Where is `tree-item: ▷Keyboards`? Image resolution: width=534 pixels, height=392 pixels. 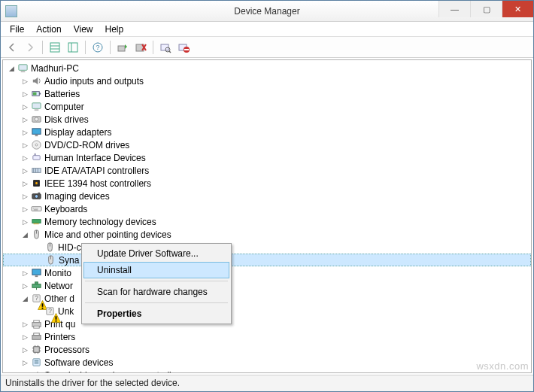 tree-item: ▷Keyboards is located at coordinates (267, 209).